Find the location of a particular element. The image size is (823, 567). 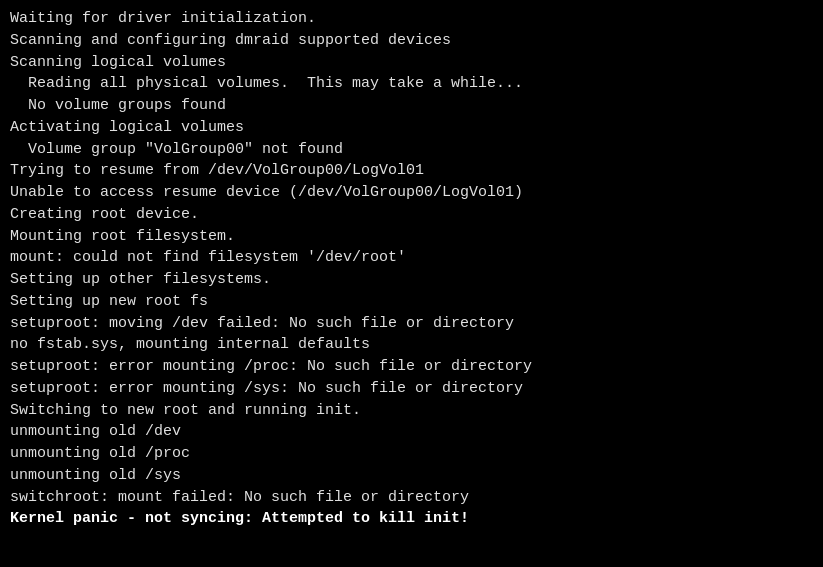

terminal-line: Trying to resume from /dev/VolGroup00/Lo… is located at coordinates (412, 171).